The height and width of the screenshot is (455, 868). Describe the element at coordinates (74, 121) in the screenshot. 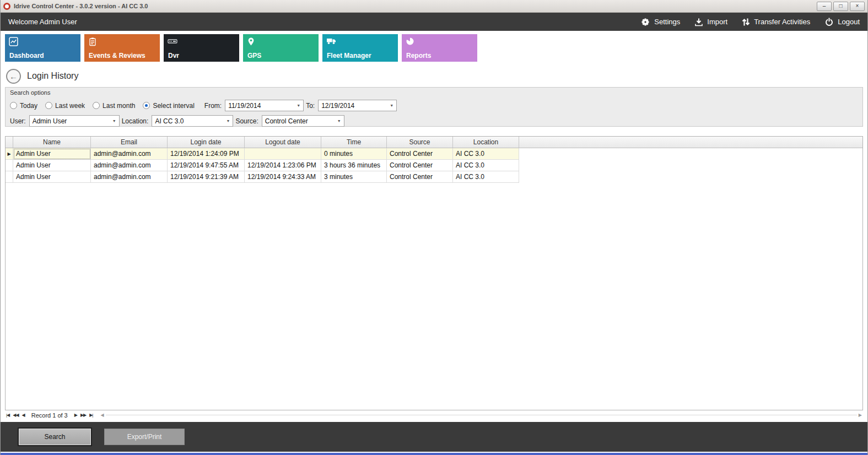

I see `user-dropdown: Admin User ▼` at that location.